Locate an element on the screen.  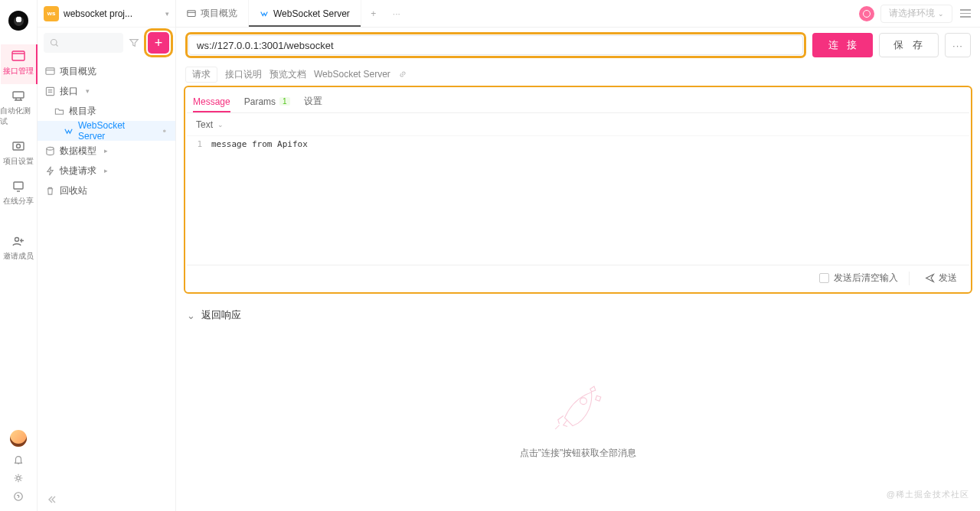
label: 发送后清空输入 is located at coordinates (866, 278).